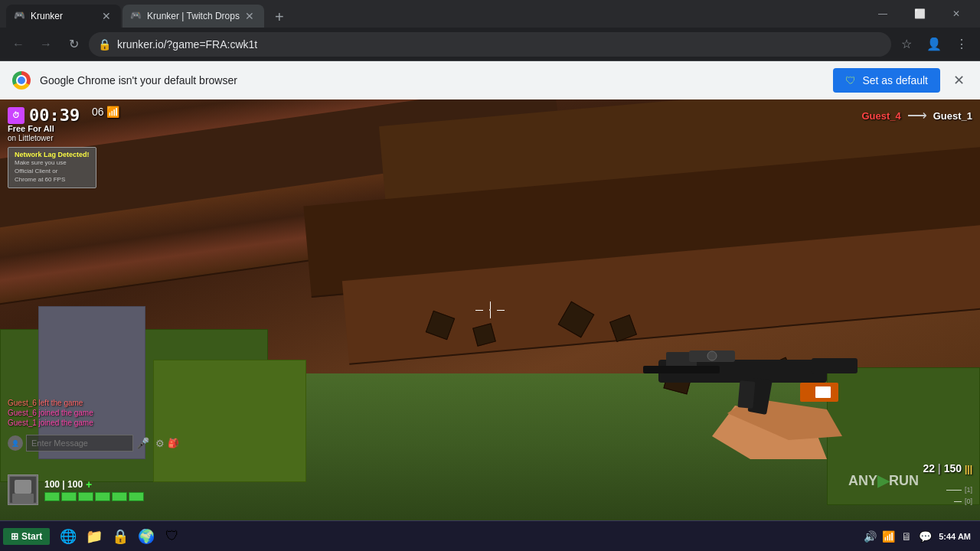  Describe the element at coordinates (173, 443) in the screenshot. I see `inventory-icon: 🎒` at that location.